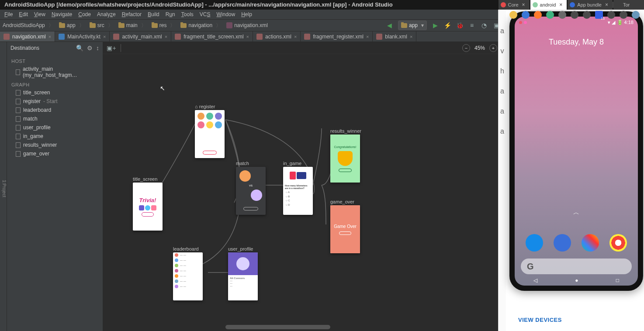  What do you see at coordinates (534, 243) in the screenshot?
I see `phone-icon` at bounding box center [534, 243].